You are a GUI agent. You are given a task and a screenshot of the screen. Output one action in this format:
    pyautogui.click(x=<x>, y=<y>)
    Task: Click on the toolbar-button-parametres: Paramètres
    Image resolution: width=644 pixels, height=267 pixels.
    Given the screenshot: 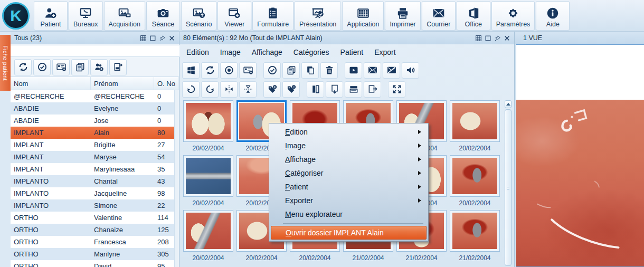 What is the action you would take?
    pyautogui.click(x=513, y=16)
    